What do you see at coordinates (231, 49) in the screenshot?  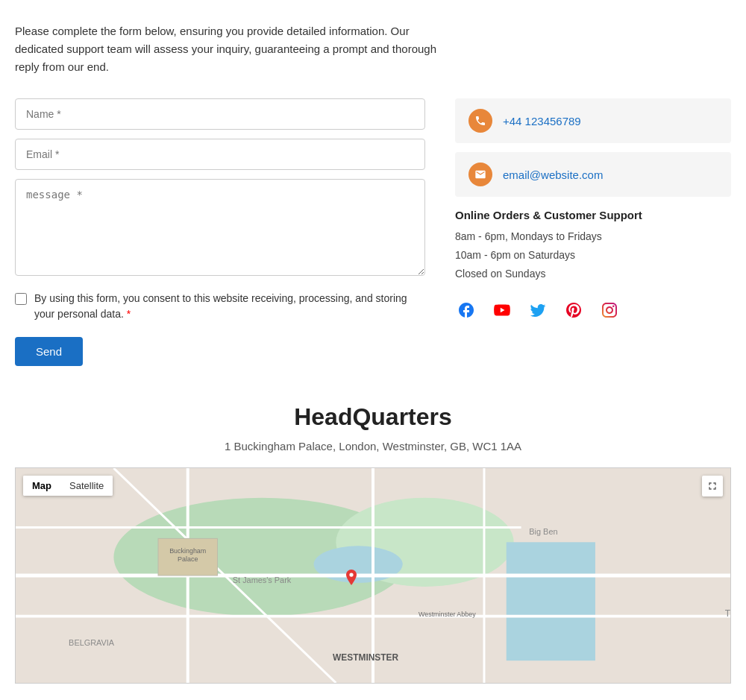 I see `intro-text: Please complete the form below, ensuring…` at bounding box center [231, 49].